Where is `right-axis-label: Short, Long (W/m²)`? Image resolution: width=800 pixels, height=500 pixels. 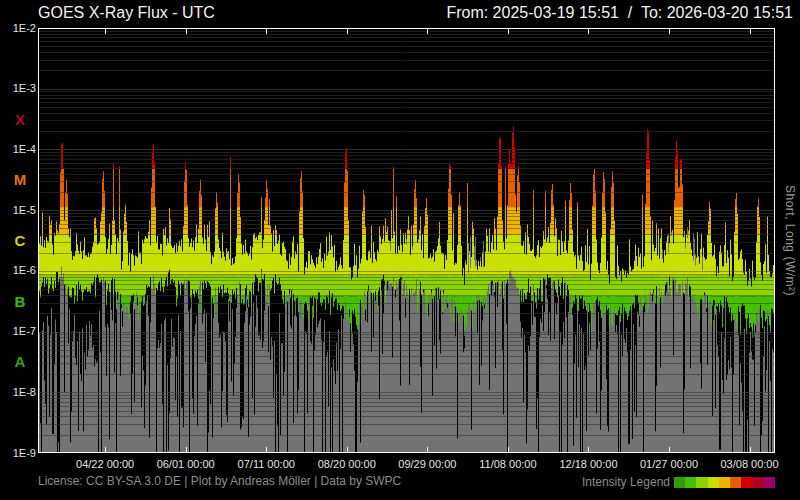 right-axis-label: Short, Long (W/m²) is located at coordinates (788, 240).